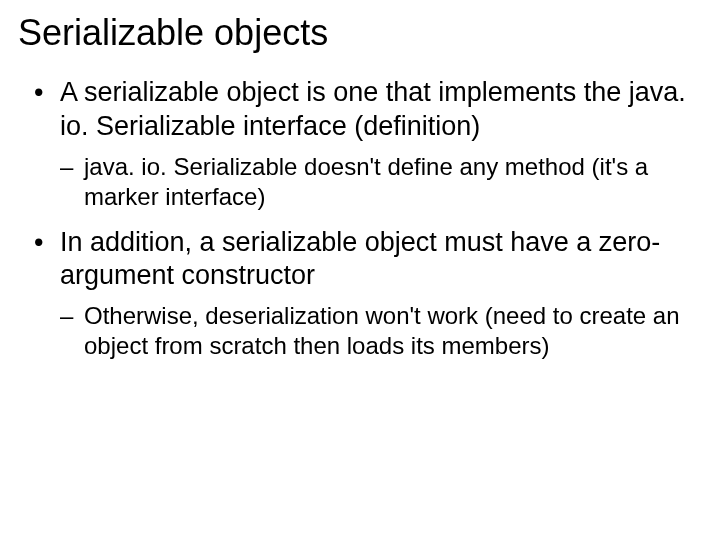 The height and width of the screenshot is (540, 720). What do you see at coordinates (360, 260) in the screenshot?
I see `bullet-item: In addition, a serializable object must …` at bounding box center [360, 260].